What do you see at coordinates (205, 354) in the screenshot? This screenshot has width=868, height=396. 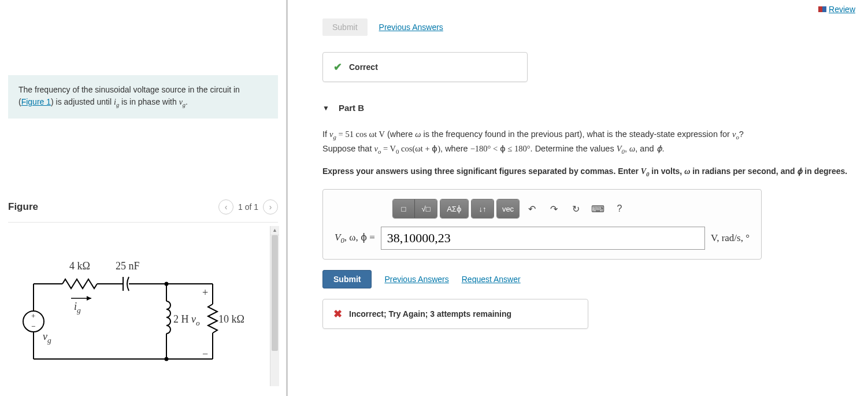 I see `label-minus: −` at bounding box center [205, 354].